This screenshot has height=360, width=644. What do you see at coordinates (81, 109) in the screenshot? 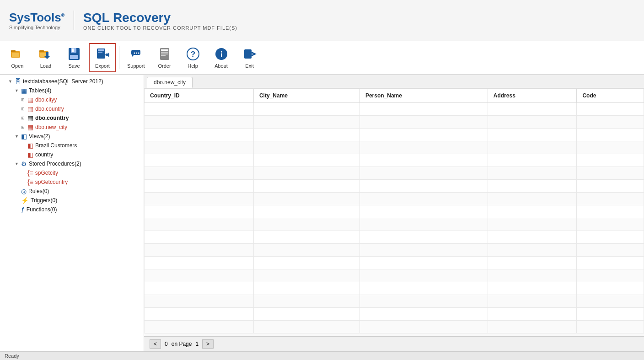
I see `tree-table-country: ⊞ ▦ dbo.country` at bounding box center [81, 109].